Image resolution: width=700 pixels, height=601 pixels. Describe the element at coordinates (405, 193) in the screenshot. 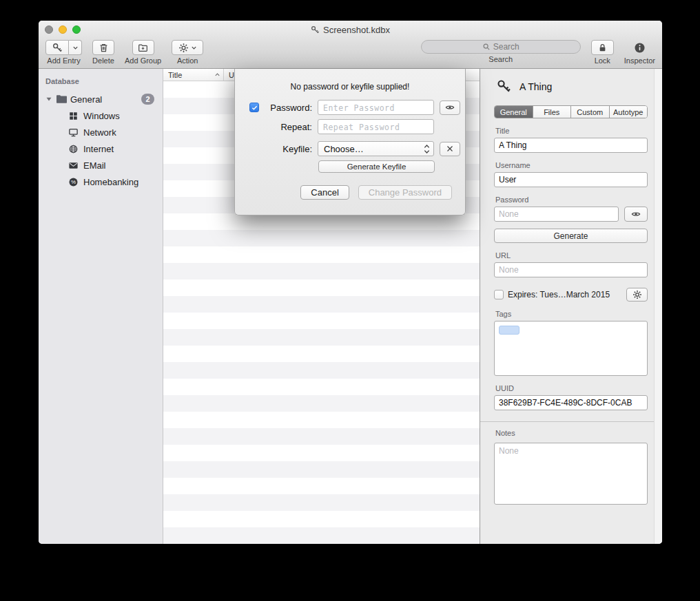

I see `change-password-button: Change Password` at that location.